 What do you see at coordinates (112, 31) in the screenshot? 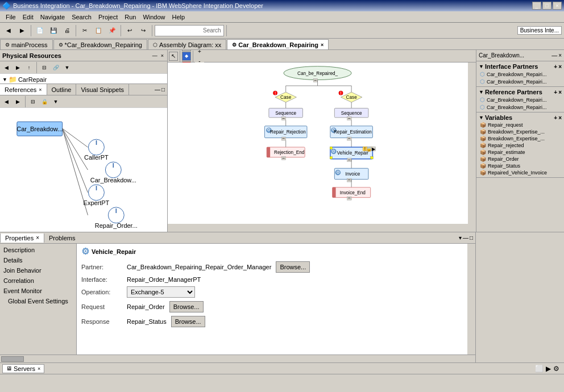
I see `paste-button: 📌` at bounding box center [112, 31].